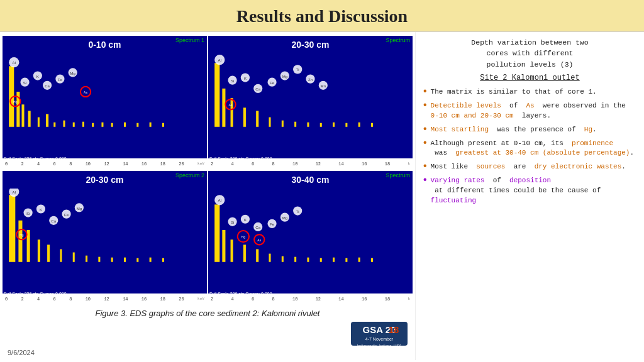  What do you see at coordinates (530, 92) in the screenshot?
I see `bullet-item-1: • The matrix is similar to that of core …` at bounding box center [530, 92].